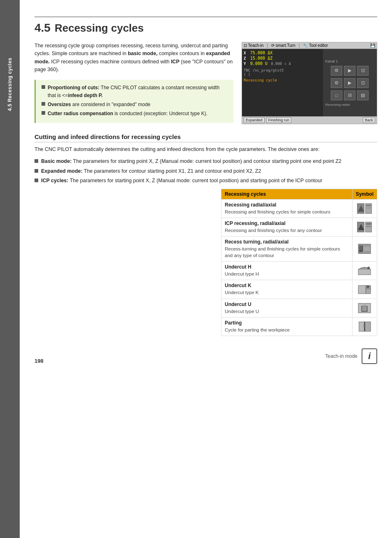 The image size is (392, 538). What do you see at coordinates (283, 58) in the screenshot?
I see `cnc-row-z: Z 15.000 ΔZ` at bounding box center [283, 58].